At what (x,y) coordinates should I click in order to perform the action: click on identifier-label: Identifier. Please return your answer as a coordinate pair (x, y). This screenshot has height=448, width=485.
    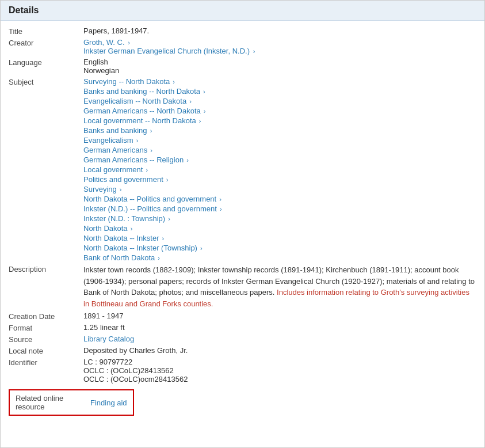
    Looking at the image, I should click on (46, 362).